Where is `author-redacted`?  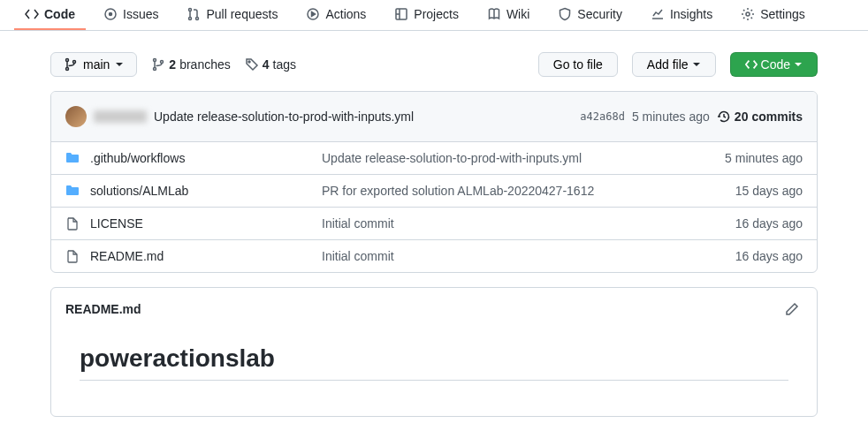
author-redacted is located at coordinates (120, 117).